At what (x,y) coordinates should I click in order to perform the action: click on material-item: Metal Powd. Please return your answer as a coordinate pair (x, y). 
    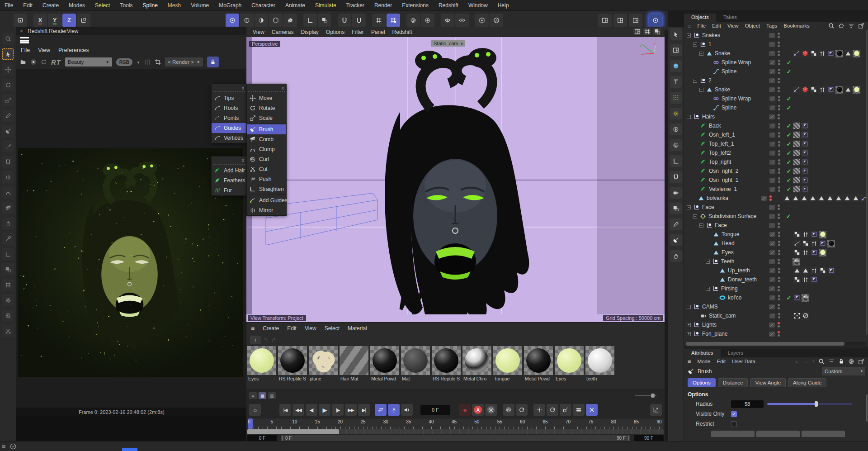
    Looking at the image, I should click on (385, 364).